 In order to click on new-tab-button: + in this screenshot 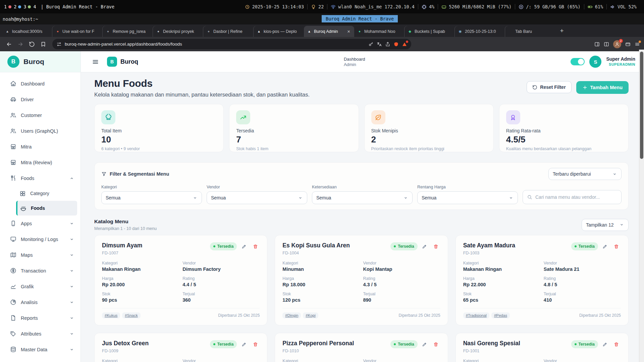, I will do `click(562, 31)`.